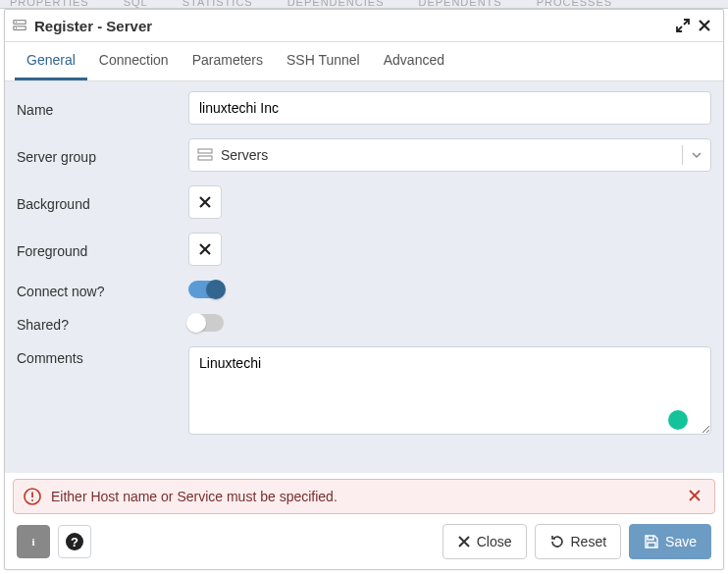 The image size is (728, 574). I want to click on maximize-button, so click(683, 26).